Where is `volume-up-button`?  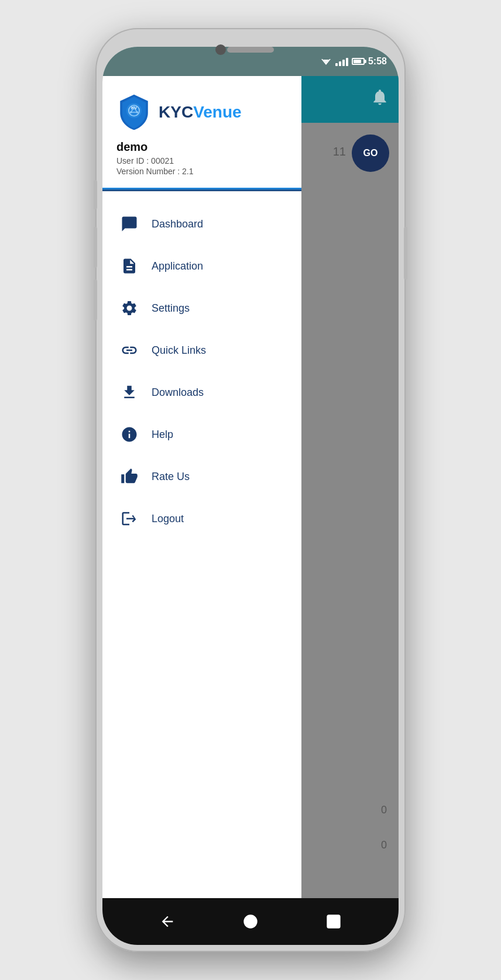
volume-up-button is located at coordinates (95, 195).